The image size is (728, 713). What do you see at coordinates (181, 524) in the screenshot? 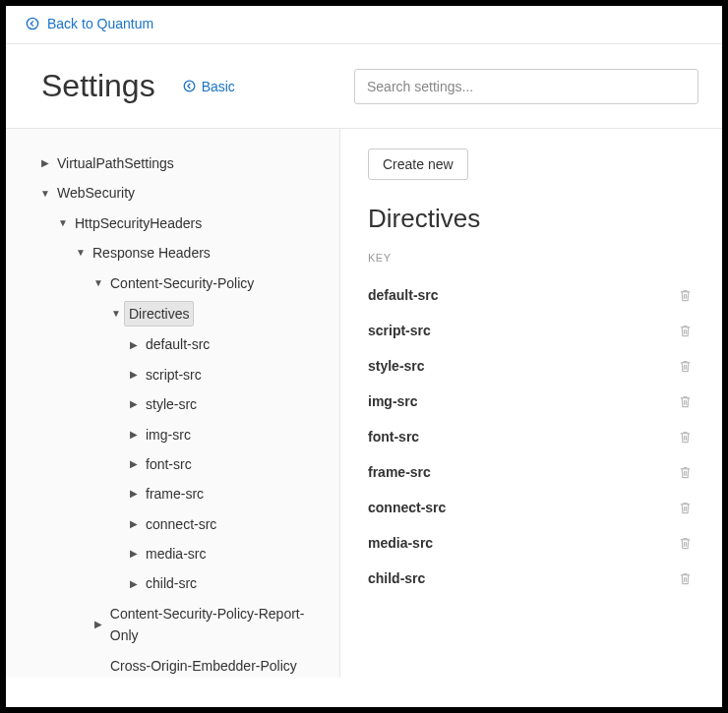
I see `tree-item-label: connect-src` at bounding box center [181, 524].